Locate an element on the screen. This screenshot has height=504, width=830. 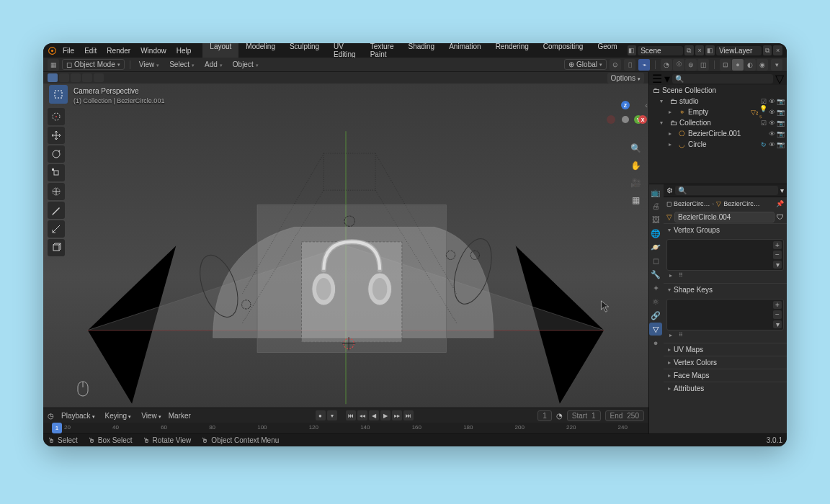
play-rev-icon: ◀ is located at coordinates (374, 415).